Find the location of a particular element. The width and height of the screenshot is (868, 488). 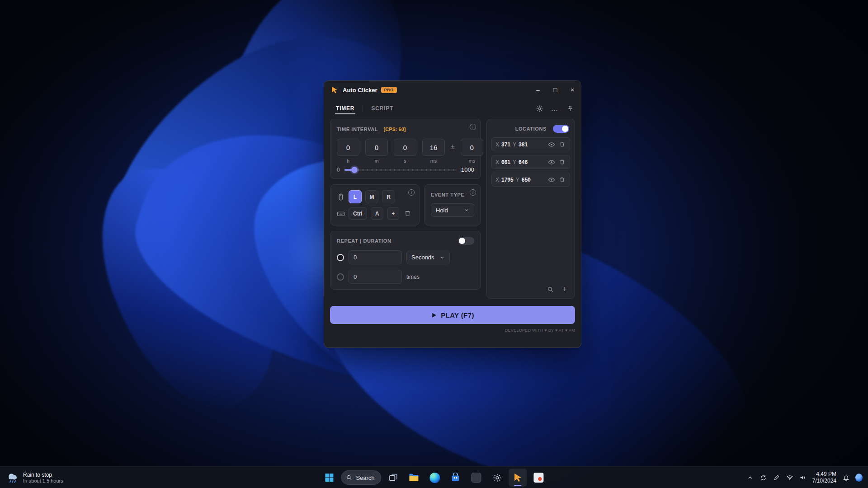

settings-button is located at coordinates (497, 478).